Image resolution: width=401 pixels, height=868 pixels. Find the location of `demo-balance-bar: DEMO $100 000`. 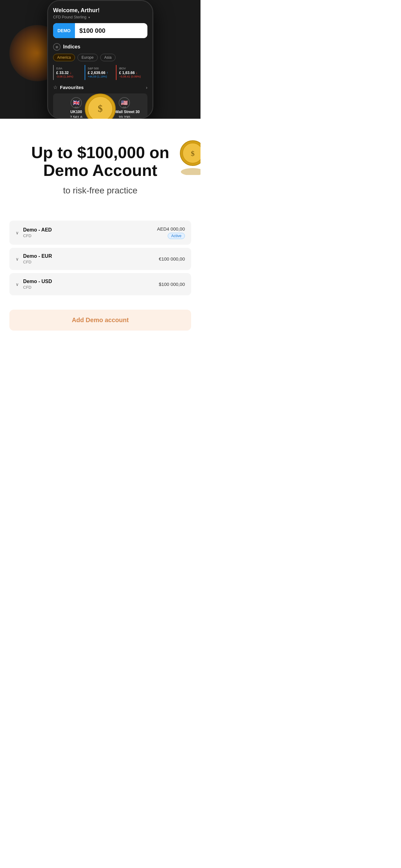

demo-balance-bar: DEMO $100 000 is located at coordinates (100, 31).